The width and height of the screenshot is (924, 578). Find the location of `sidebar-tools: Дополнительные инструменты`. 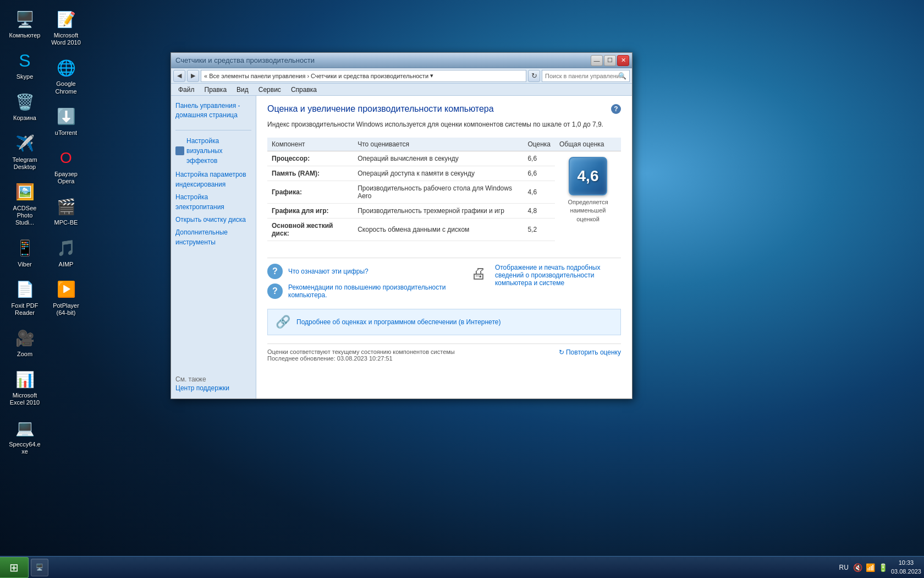

sidebar-tools: Дополнительные инструменты is located at coordinates (213, 237).